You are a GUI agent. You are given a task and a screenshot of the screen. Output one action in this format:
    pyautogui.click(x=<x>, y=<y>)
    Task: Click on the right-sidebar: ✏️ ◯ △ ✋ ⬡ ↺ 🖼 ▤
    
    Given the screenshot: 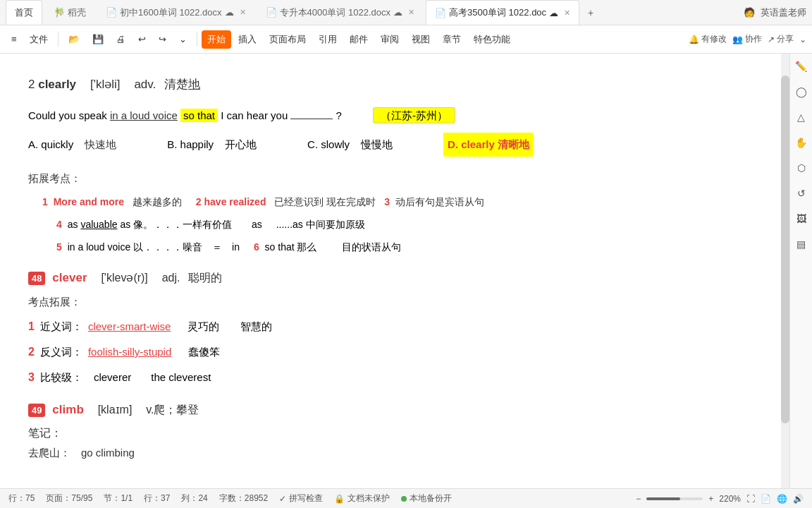 What is the action you would take?
    pyautogui.click(x=801, y=271)
    